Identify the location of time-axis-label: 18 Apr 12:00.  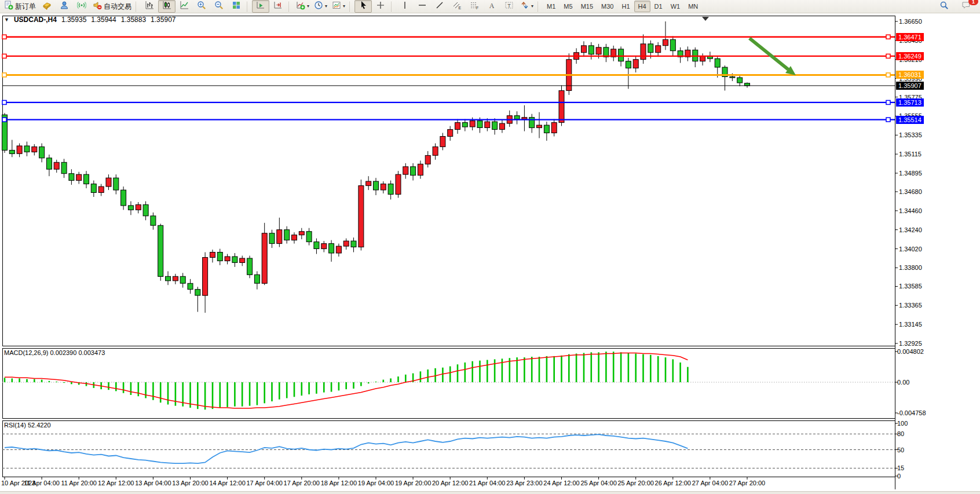
(339, 483).